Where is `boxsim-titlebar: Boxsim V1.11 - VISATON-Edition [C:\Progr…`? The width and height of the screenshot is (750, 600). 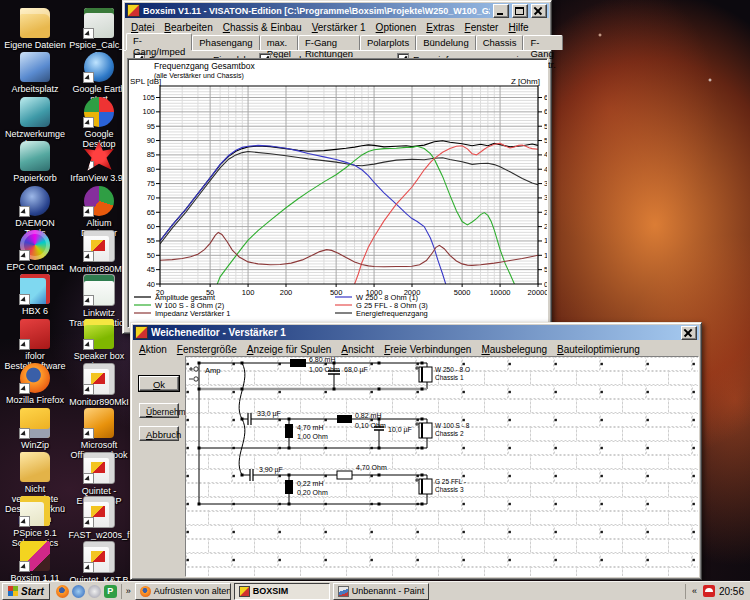
boxsim-titlebar: Boxsim V1.11 - VISATON-Edition [C:\Progr… is located at coordinates (337, 10).